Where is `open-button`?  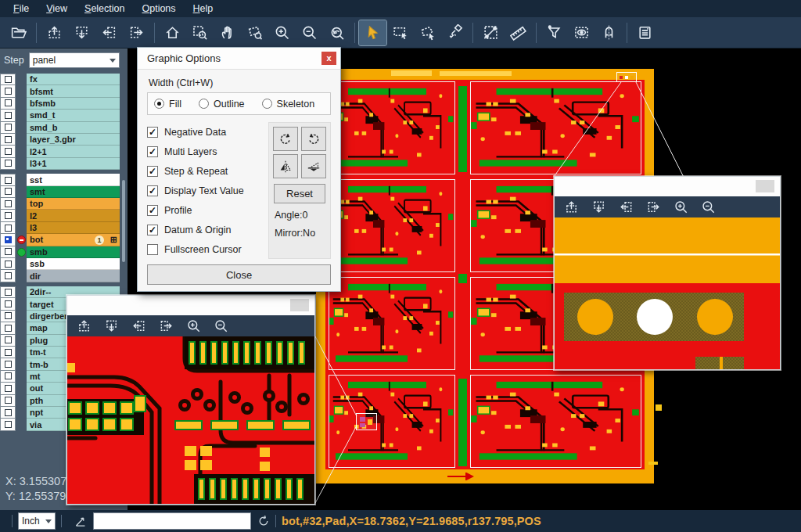 open-button is located at coordinates (19, 33).